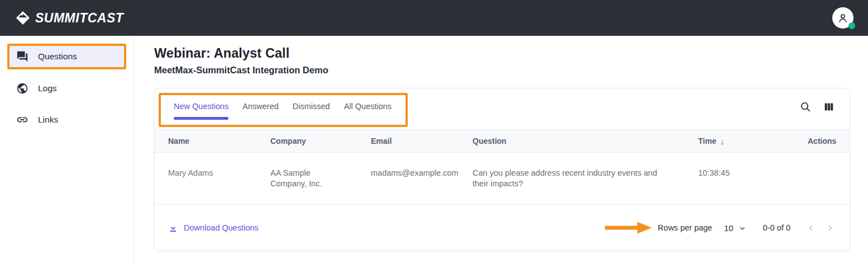 The height and width of the screenshot is (263, 868). What do you see at coordinates (852, 26) in the screenshot?
I see `online-status-dot` at bounding box center [852, 26].